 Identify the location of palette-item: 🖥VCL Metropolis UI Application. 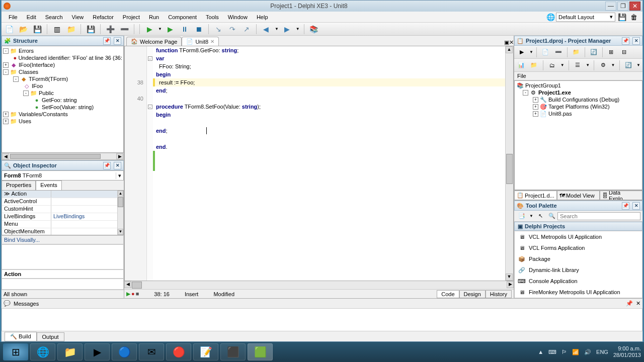
(579, 237).